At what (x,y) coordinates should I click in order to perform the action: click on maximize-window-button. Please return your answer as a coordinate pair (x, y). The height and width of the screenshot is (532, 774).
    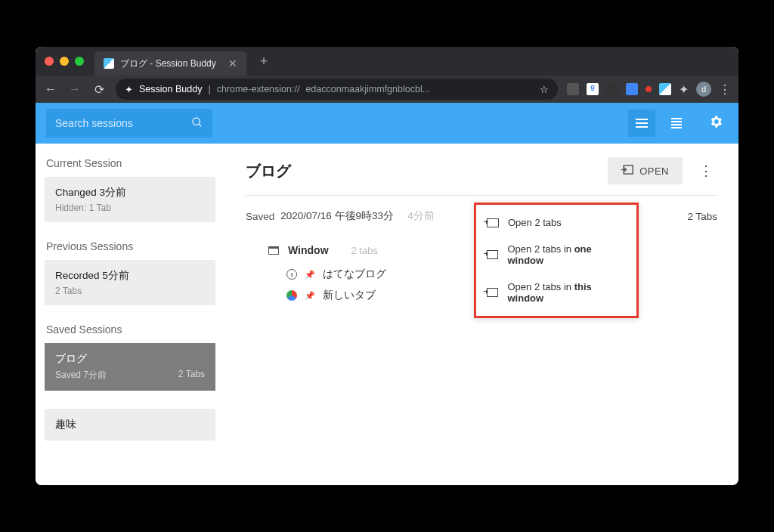
    Looking at the image, I should click on (79, 61).